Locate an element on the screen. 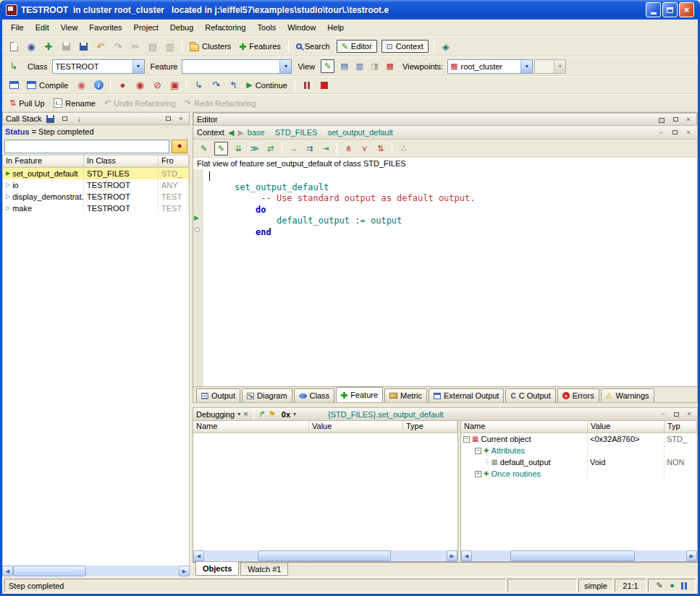 The width and height of the screenshot is (700, 596). watch-table-body is located at coordinates (326, 492).